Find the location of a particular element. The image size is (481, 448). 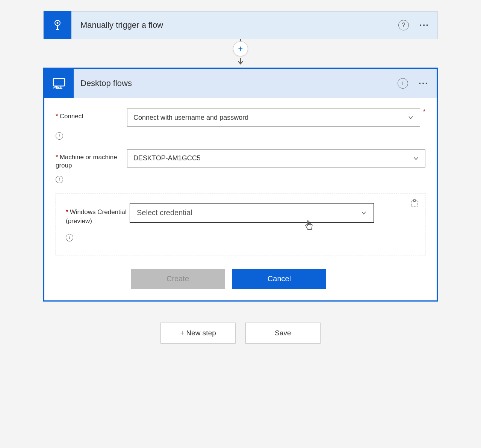

machine-label: *Machine or machine group is located at coordinates (91, 160).